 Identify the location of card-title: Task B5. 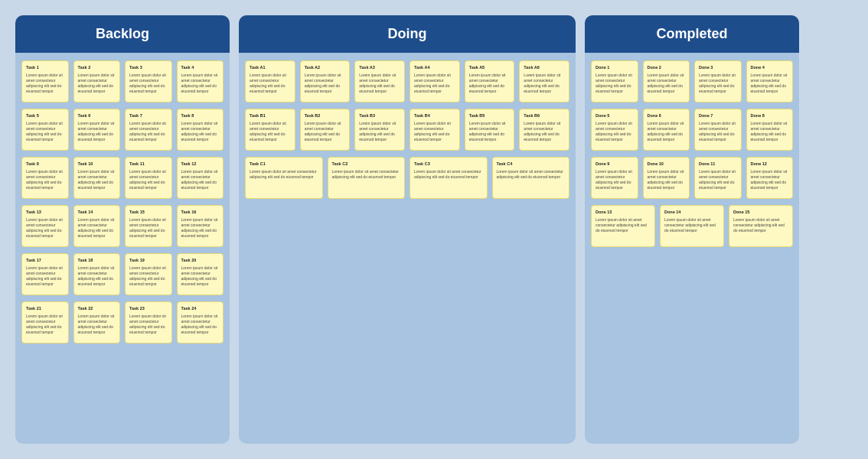
(490, 116).